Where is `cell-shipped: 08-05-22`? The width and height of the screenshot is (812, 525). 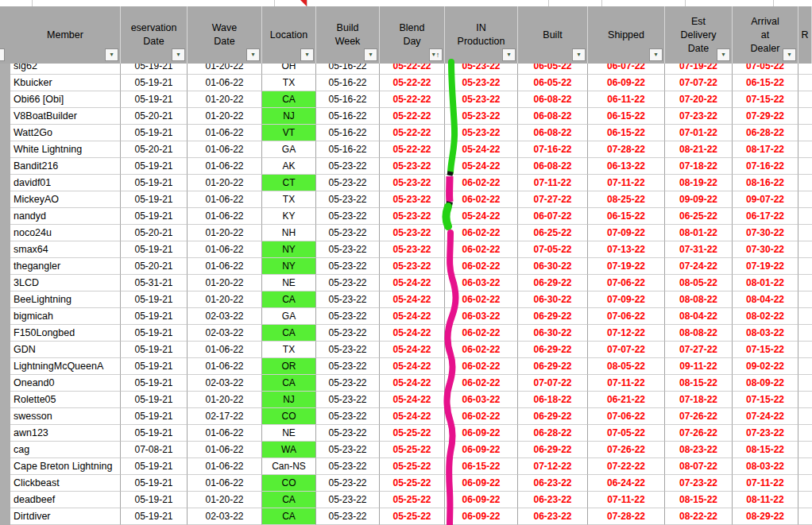 cell-shipped: 08-05-22 is located at coordinates (626, 367).